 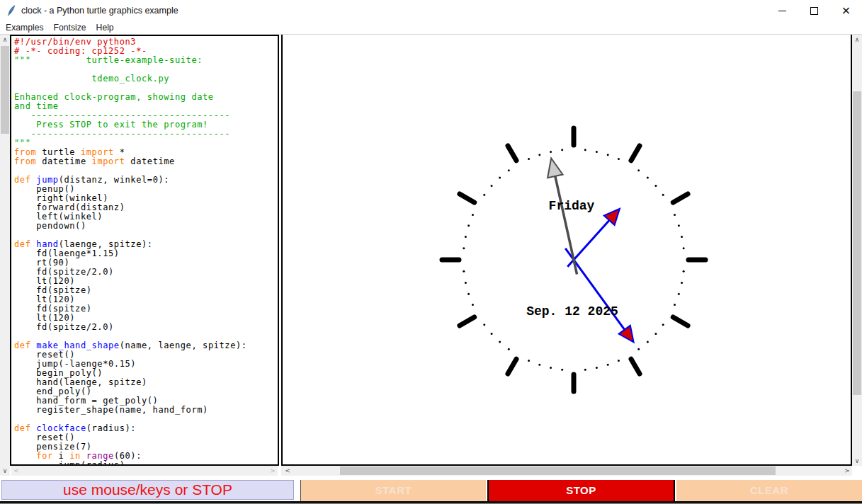 I want to click on stop-button: STOP, so click(x=581, y=491).